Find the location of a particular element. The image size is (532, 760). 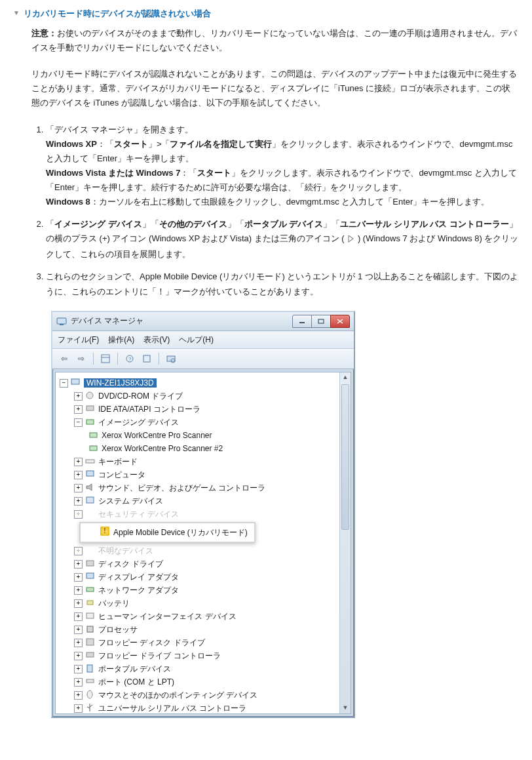

imaging-icon is located at coordinates (90, 422).